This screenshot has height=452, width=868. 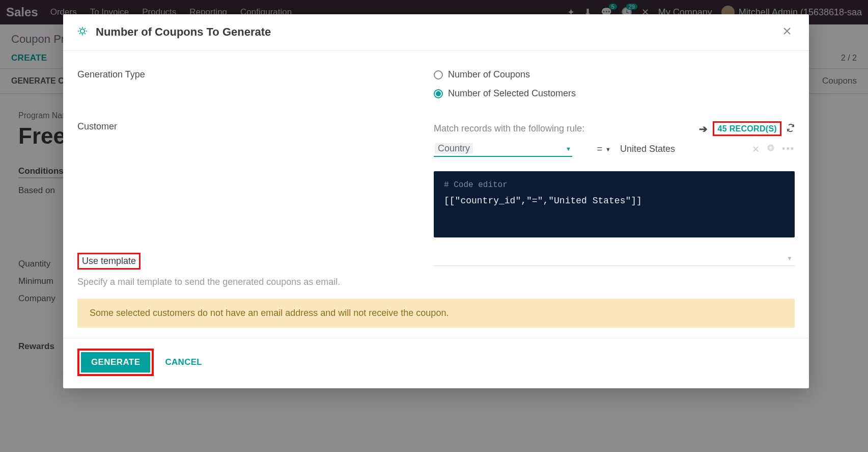 I want to click on customer-label: Customer, so click(x=97, y=126).